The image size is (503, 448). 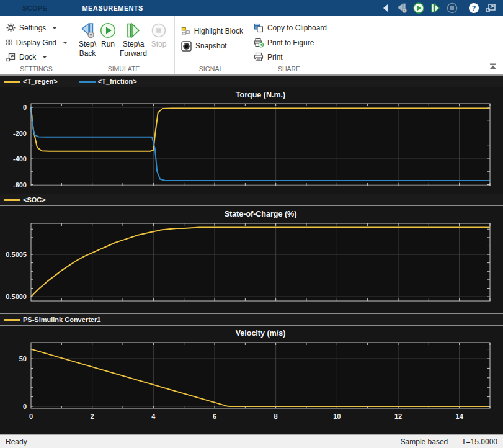 What do you see at coordinates (491, 8) in the screenshot?
I see `undock-quick-button` at bounding box center [491, 8].